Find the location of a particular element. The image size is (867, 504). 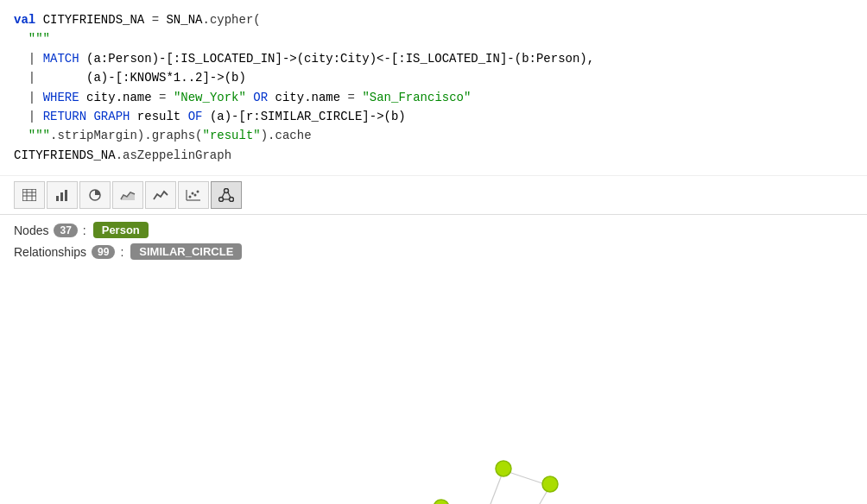

code-line-4: | (a)-[:KNOWS*1..2]->(b) is located at coordinates (434, 78).